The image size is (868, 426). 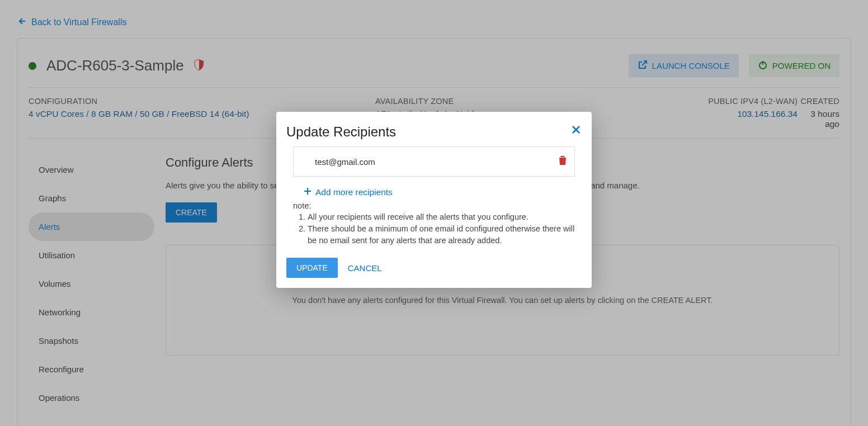 What do you see at coordinates (312, 268) in the screenshot?
I see `update-button: UPDATE` at bounding box center [312, 268].